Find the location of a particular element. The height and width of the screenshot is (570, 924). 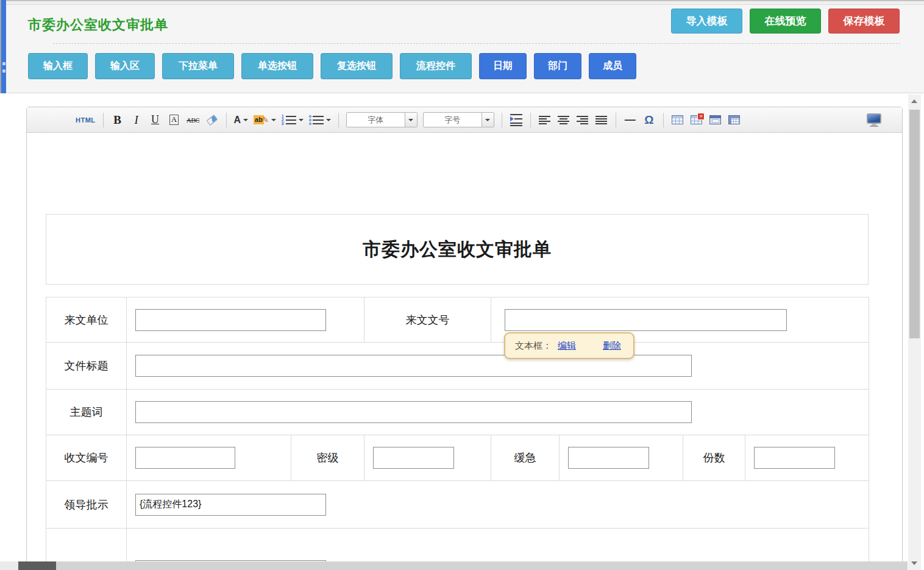

html-source-button: HTML is located at coordinates (85, 120).